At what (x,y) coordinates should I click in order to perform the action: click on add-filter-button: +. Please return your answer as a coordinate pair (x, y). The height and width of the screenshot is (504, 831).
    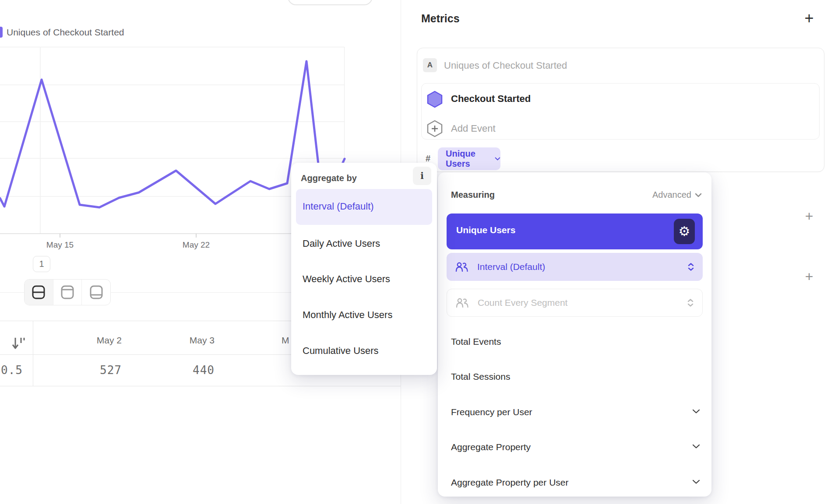
    Looking at the image, I should click on (809, 216).